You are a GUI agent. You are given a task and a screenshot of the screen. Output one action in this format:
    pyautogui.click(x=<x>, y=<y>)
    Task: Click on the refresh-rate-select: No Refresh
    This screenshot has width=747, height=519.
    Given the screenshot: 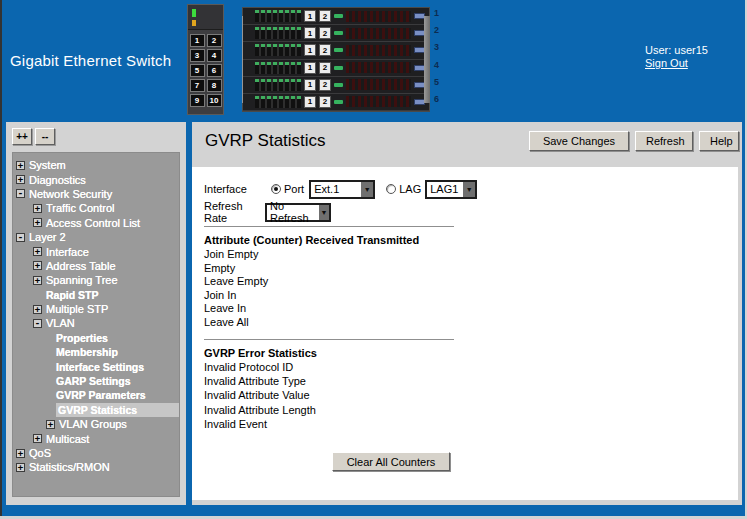 What is the action you would take?
    pyautogui.click(x=298, y=212)
    